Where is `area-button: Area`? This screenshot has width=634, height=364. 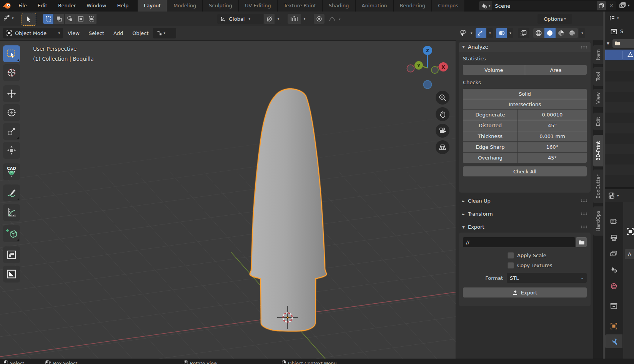
area-button: Area is located at coordinates (556, 70).